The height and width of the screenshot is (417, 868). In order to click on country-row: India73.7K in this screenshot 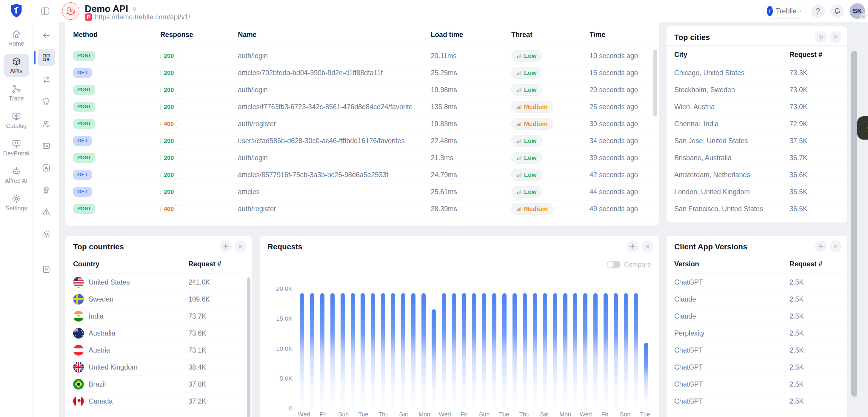, I will do `click(159, 316)`.